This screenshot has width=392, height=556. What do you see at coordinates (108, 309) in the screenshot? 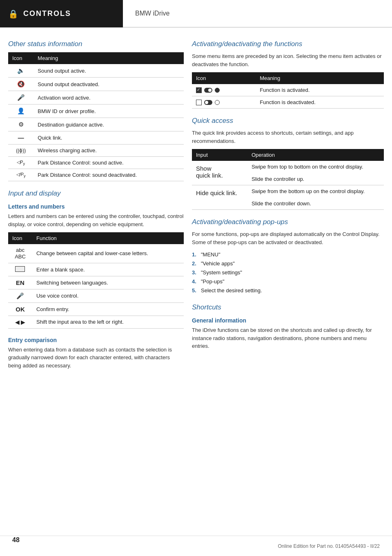
I see `function-ok: Confirm entry.` at bounding box center [108, 309].